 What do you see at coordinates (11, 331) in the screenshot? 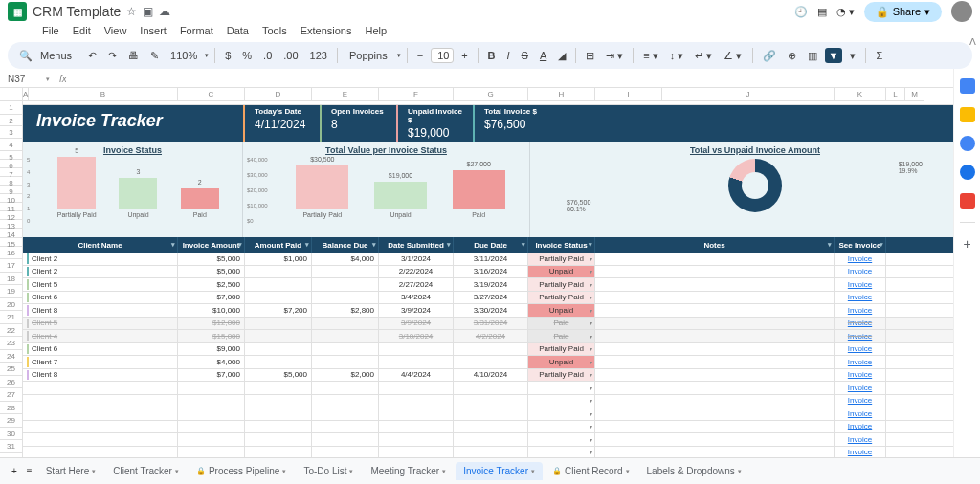
I see `row-head: 22` at bounding box center [11, 331].